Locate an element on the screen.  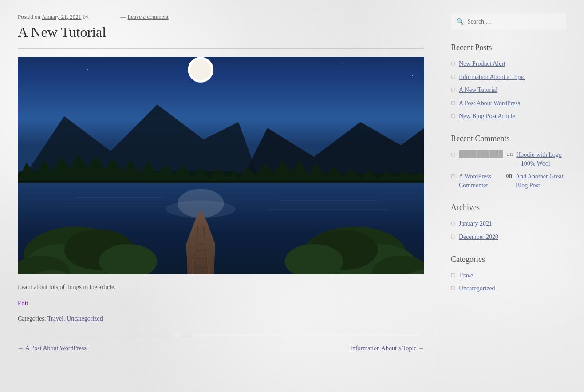
categories-title: Categories is located at coordinates (509, 259).